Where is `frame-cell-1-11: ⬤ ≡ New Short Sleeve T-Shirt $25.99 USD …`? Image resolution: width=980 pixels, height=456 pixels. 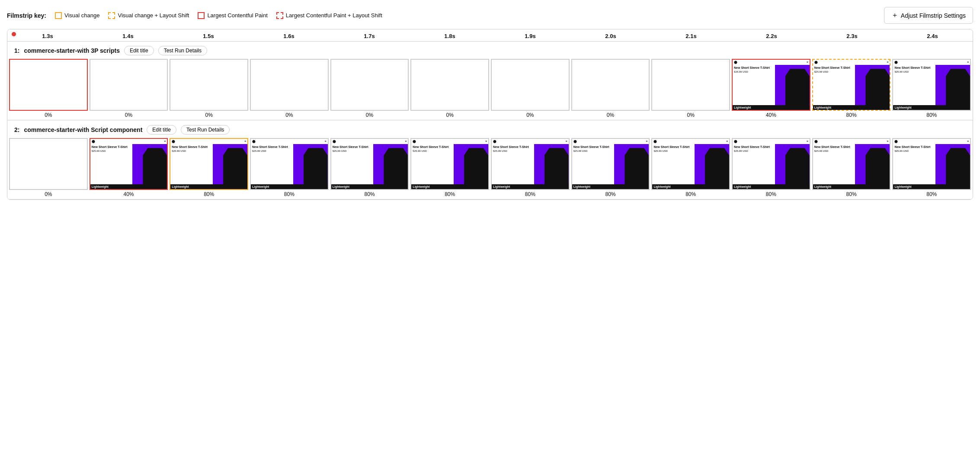 frame-cell-1-11: ⬤ ≡ New Short Sleeve T-Shirt $25.99 USD … is located at coordinates (932, 88).